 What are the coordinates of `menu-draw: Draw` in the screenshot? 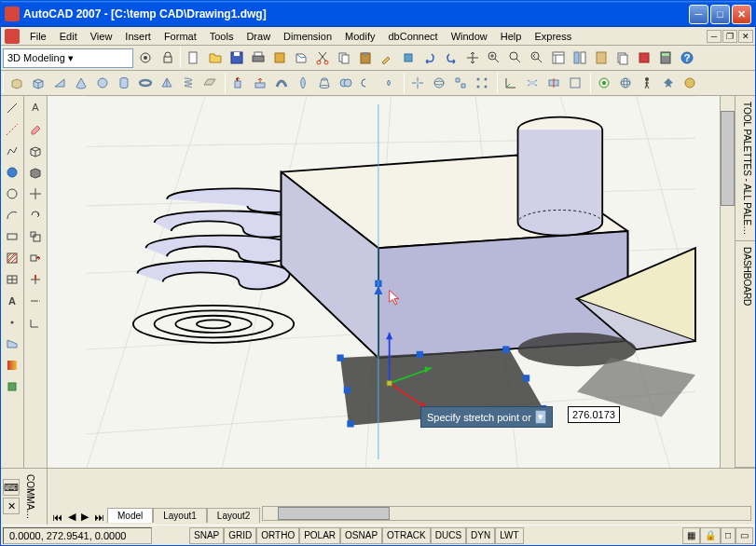 It's located at (258, 36).